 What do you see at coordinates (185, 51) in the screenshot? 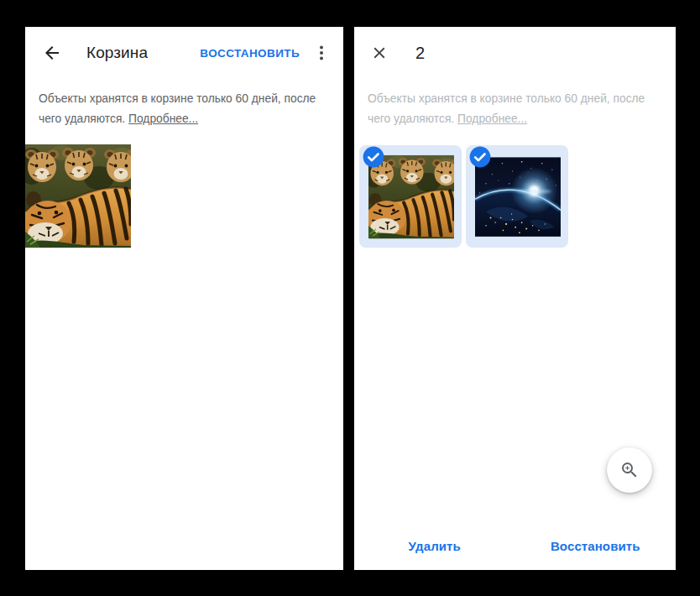
I see `trash-header: Корзина ВОССТАНОВИТЬ` at bounding box center [185, 51].